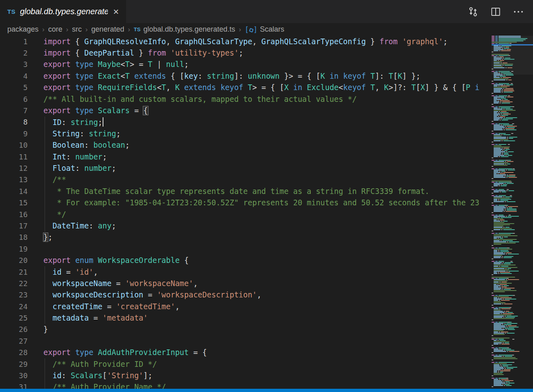 The image size is (533, 392). Describe the element at coordinates (251, 30) in the screenshot. I see `symbol-object-icon: []` at that location.